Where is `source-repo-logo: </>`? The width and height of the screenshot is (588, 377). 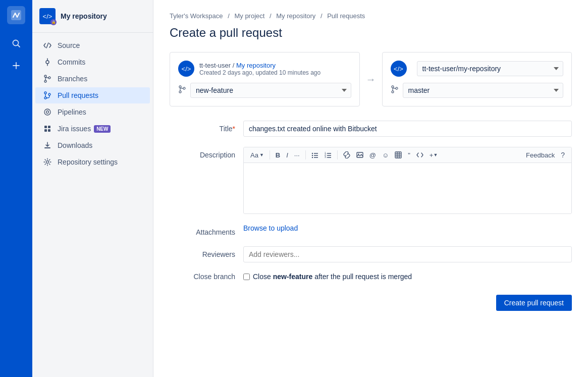 source-repo-logo: </> is located at coordinates (186, 69).